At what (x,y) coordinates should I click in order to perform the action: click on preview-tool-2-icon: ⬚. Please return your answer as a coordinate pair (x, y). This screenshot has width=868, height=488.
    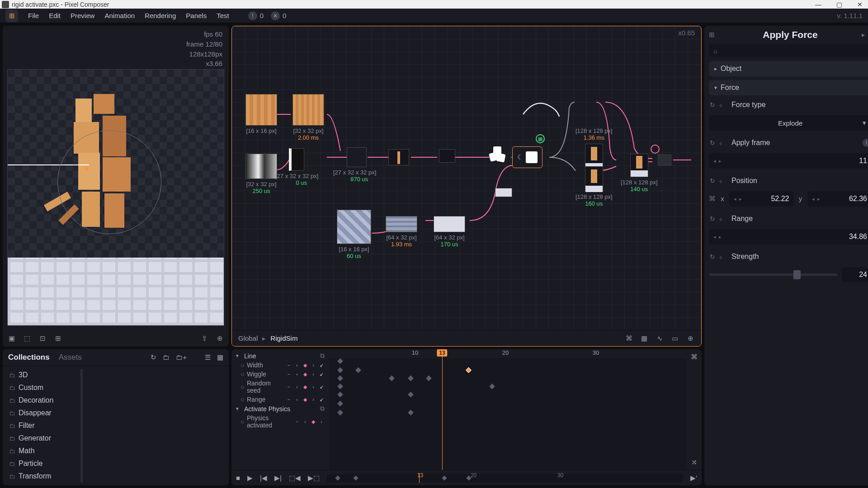
    Looking at the image, I should click on (27, 338).